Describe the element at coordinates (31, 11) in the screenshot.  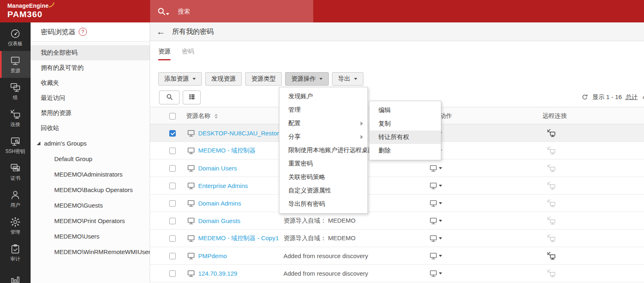
I see `pam360-logo: ManageEngine PAM360` at that location.